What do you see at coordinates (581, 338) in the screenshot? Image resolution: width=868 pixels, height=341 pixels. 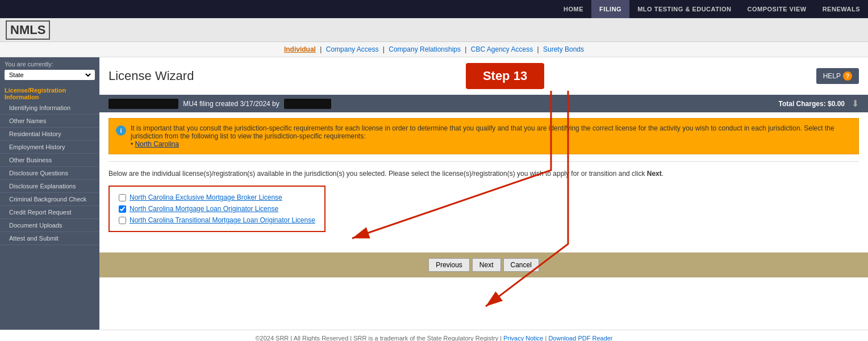 I see `download-pdf-link: Download PDF Reader` at bounding box center [581, 338].